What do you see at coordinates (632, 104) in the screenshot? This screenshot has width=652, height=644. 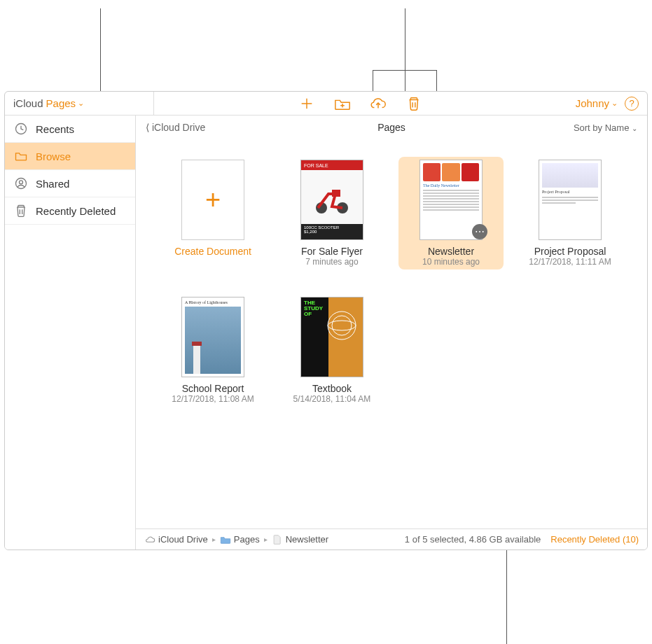 I see `help-button: ?` at bounding box center [632, 104].